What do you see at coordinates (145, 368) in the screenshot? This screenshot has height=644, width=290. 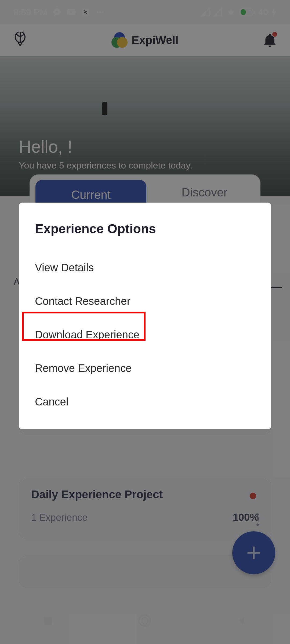 I see `option-remove-experience: Remove Experience` at bounding box center [145, 368].